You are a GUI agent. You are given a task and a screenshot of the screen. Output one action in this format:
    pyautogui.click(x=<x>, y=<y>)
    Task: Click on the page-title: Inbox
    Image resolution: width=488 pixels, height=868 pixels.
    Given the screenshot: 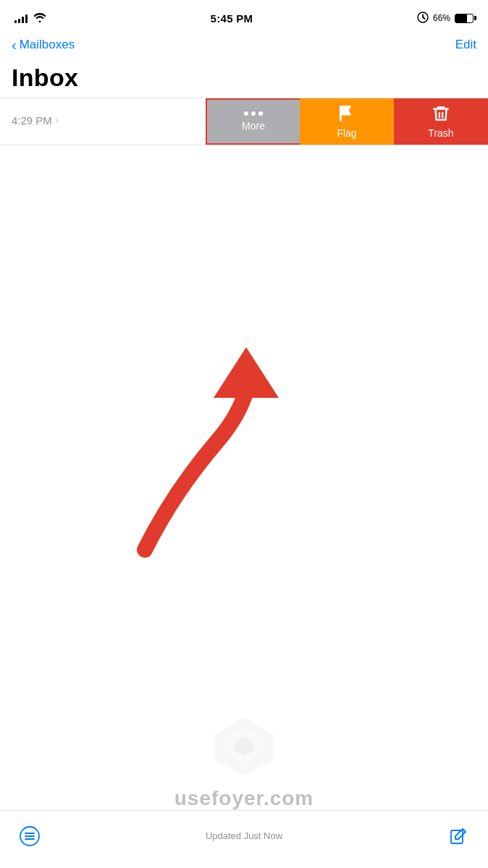 What is the action you would take?
    pyautogui.click(x=244, y=78)
    